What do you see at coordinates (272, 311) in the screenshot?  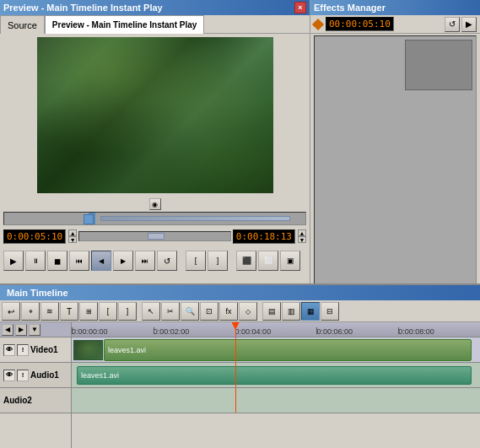 I see `tl-tracks-button: ▤` at bounding box center [272, 311].